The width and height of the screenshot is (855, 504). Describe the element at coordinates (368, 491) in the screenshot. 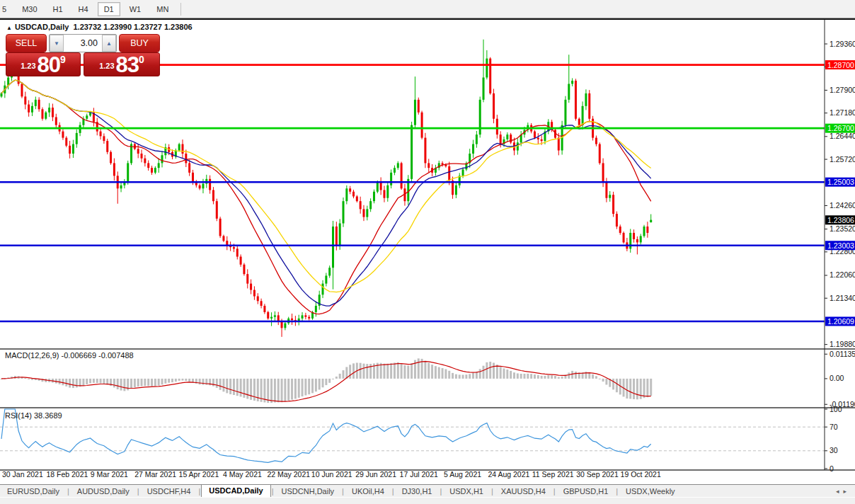

I see `tab-ukoil-h4: UKOil,H4` at that location.